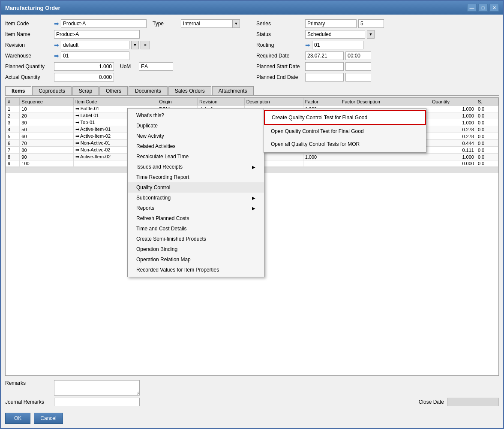 The width and height of the screenshot is (504, 429). I want to click on reports-arrow: ▶, so click(254, 208).